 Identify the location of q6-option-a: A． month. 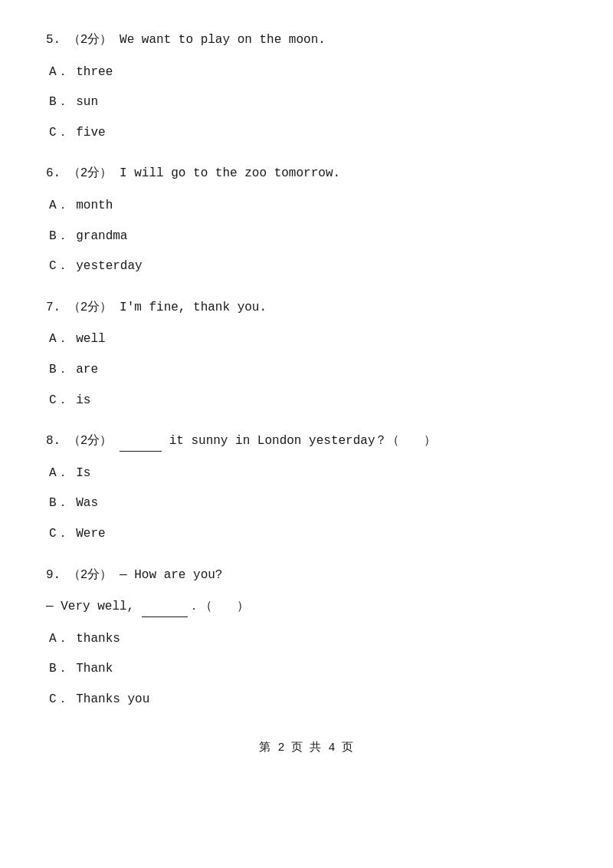
(306, 206).